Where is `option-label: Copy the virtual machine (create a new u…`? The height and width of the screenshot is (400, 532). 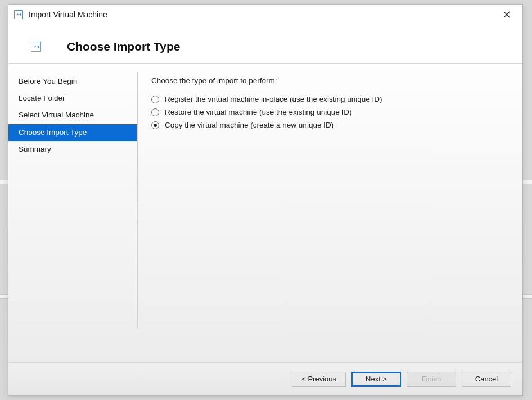
option-label: Copy the virtual machine (create a new u… is located at coordinates (249, 125).